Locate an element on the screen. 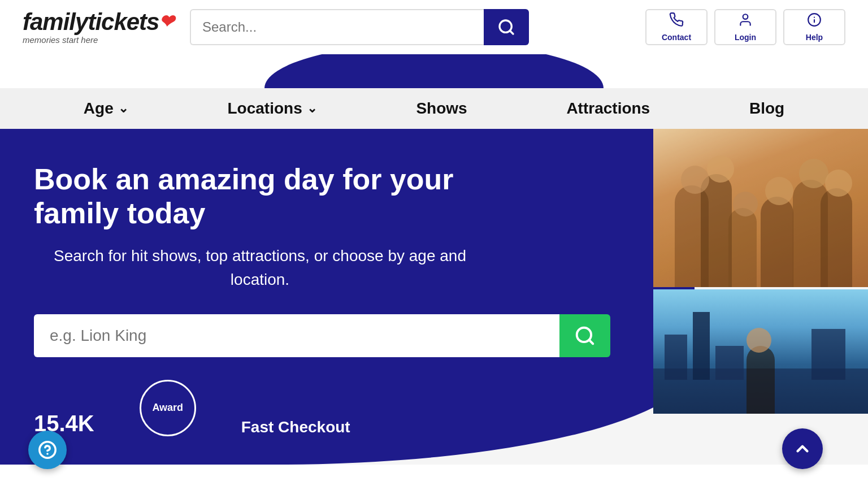 Image resolution: width=868 pixels, height=503 pixels. user-icon is located at coordinates (745, 21).